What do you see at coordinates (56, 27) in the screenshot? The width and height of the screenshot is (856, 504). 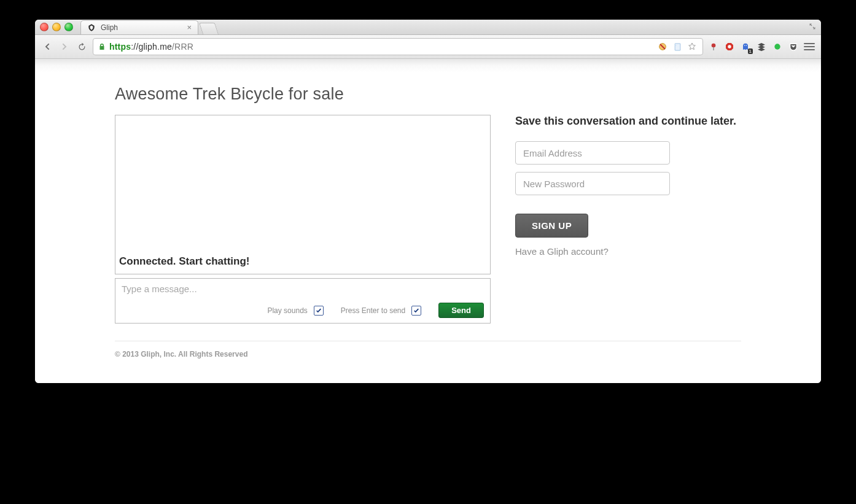 I see `minimize-window-button` at bounding box center [56, 27].